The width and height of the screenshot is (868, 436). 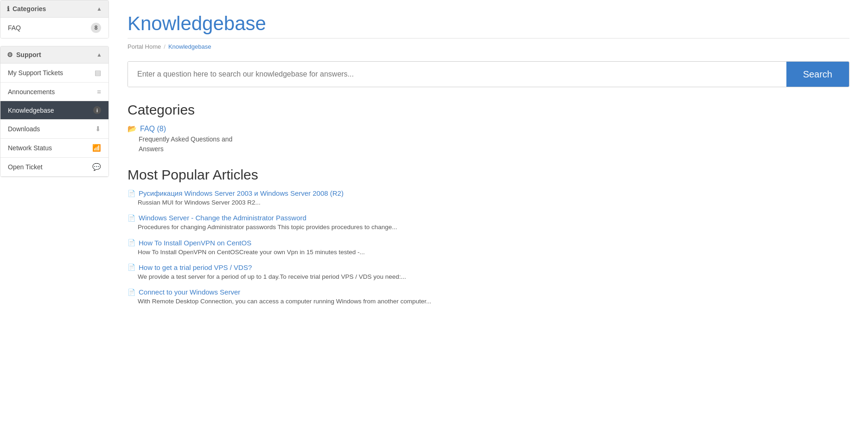 I want to click on sidebar-support-header: ⚙ Support ▲, so click(x=55, y=55).